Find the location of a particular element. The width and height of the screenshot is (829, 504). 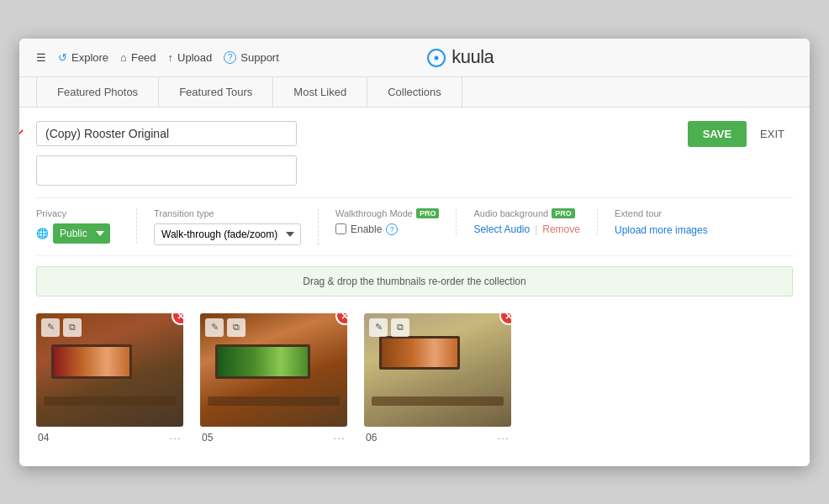

nav-feed: ⌂ Feed is located at coordinates (138, 57).